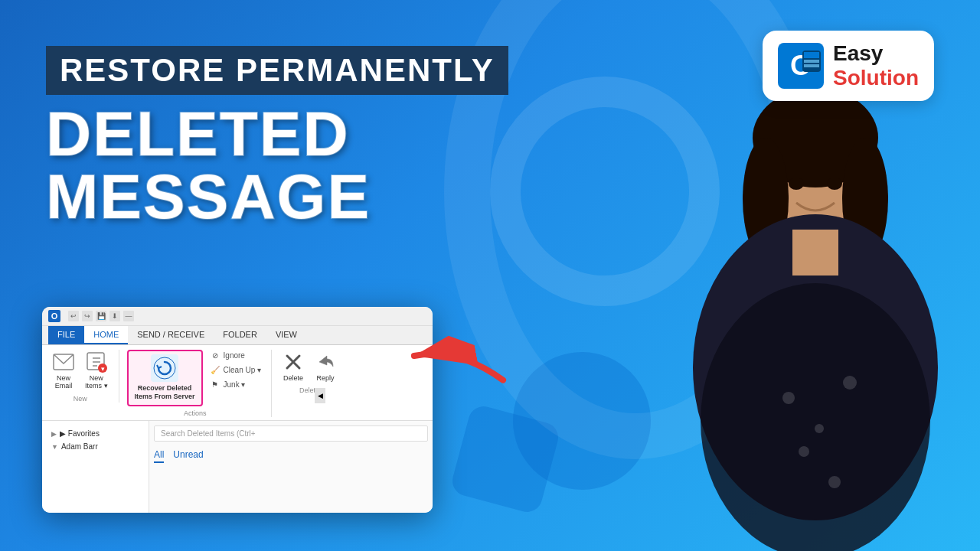  I want to click on ignore-icon: ⊘, so click(215, 356).